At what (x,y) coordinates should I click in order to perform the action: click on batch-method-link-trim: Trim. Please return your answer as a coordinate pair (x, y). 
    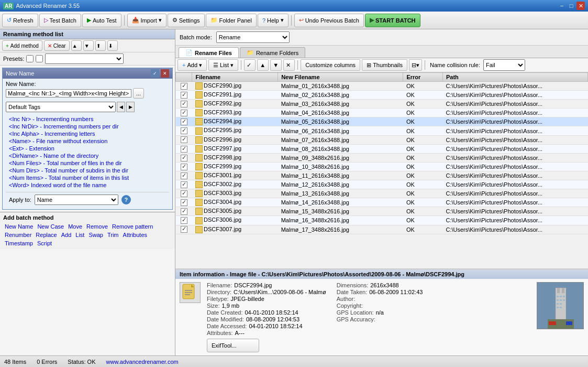
    Looking at the image, I should click on (113, 235).